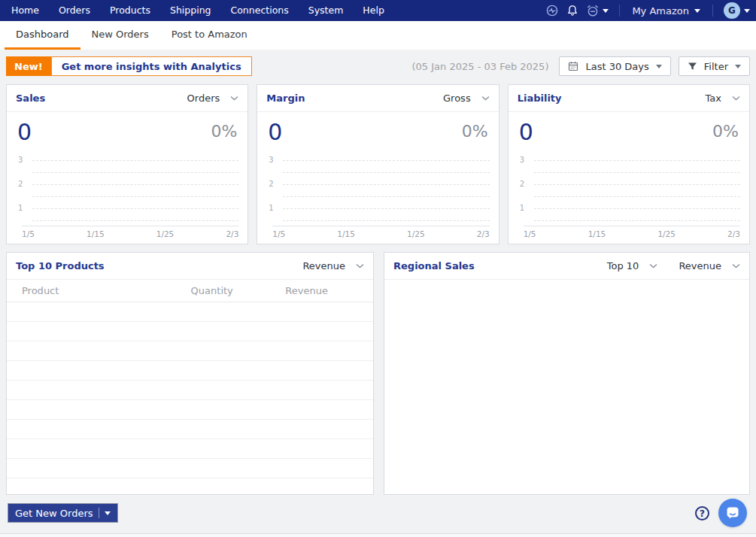 The image size is (756, 537). I want to click on tab-dashboard: Dashboard, so click(42, 35).